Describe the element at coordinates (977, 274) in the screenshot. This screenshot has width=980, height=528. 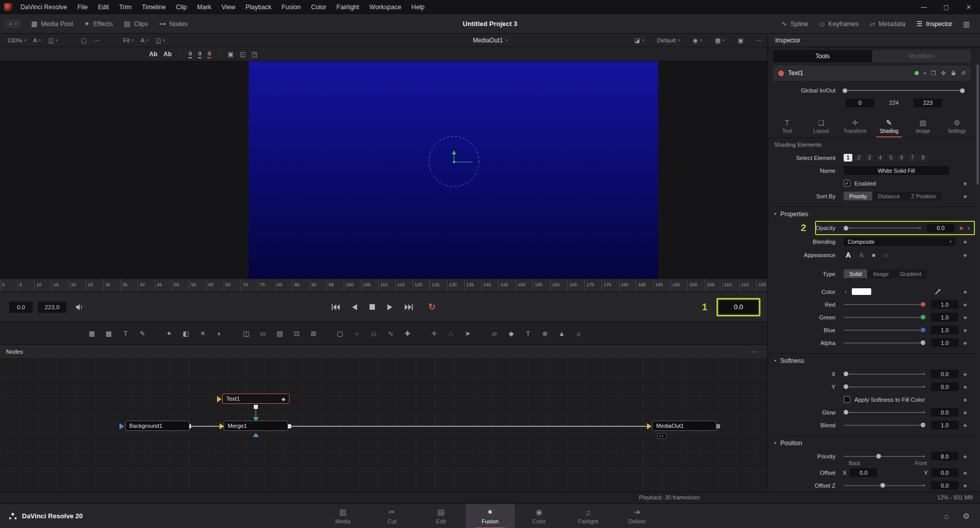
I see `inspector-scrollbar` at that location.